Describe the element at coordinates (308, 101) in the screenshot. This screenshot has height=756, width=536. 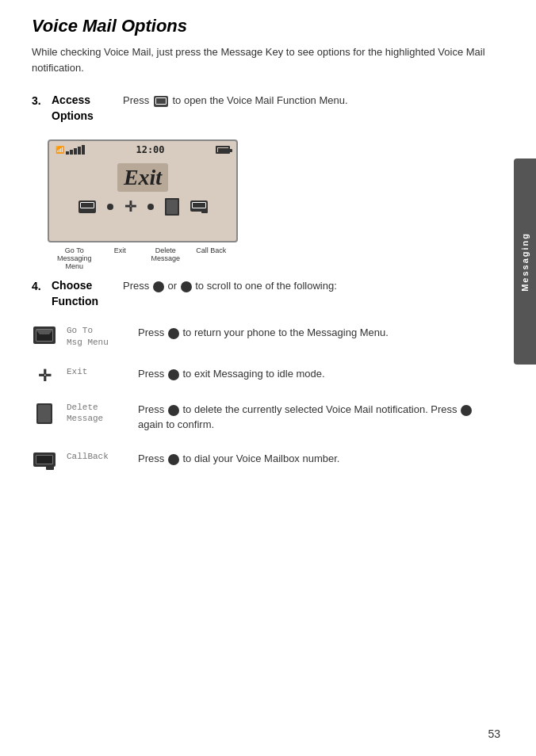
I see `step-3-desc: Press to open the Voice Mail Function Me…` at that location.